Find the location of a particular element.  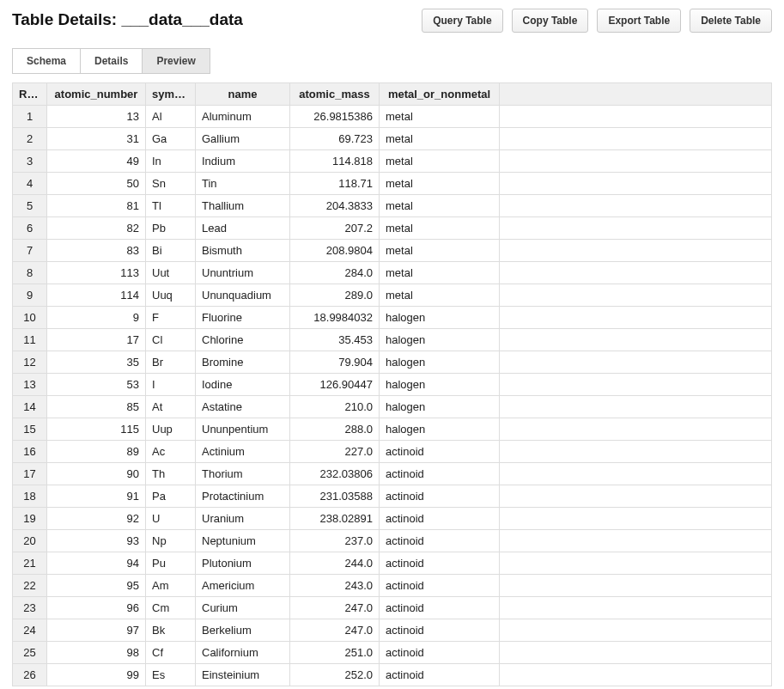

cell-atomic-mass: 114.818 is located at coordinates (335, 162).